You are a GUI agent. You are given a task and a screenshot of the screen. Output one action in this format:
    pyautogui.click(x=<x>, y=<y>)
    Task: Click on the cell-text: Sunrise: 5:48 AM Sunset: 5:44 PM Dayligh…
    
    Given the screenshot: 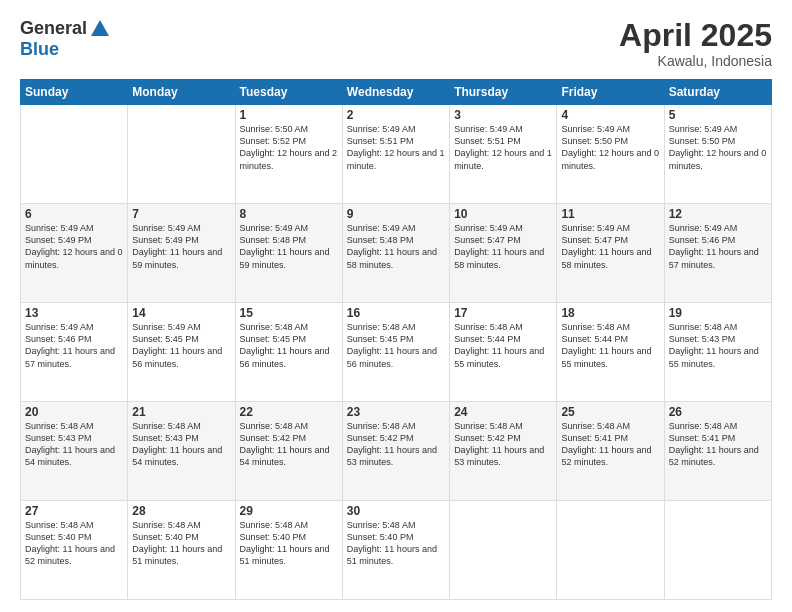 What is the action you would take?
    pyautogui.click(x=503, y=346)
    